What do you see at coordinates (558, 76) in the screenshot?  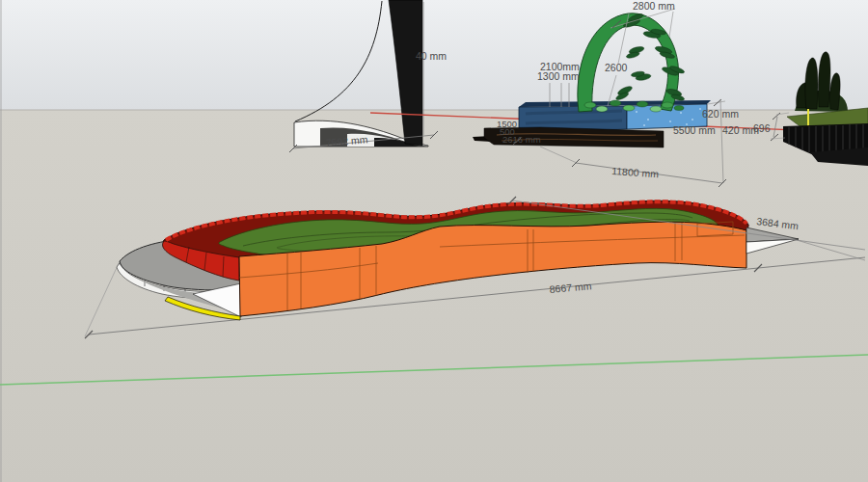 I see `dim-label-arch-h2: 1300 mm` at bounding box center [558, 76].